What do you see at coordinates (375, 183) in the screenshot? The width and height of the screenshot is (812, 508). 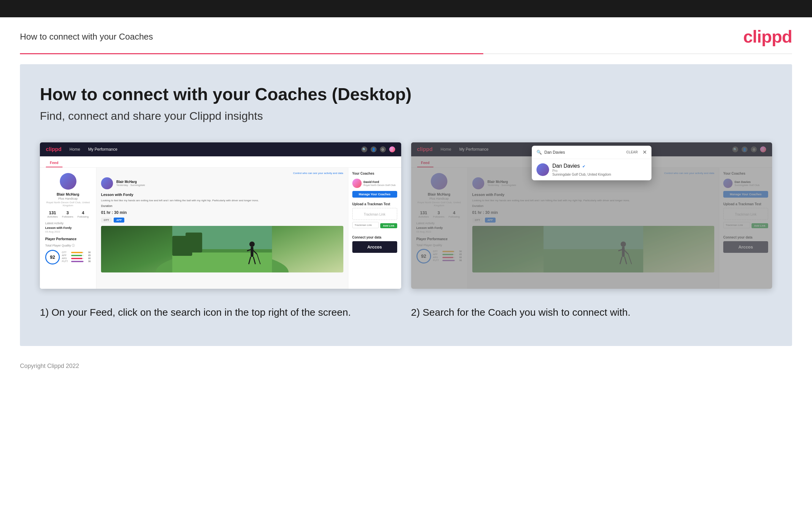 I see `coach-item: David Ford Royal North Devon Golf Club` at bounding box center [375, 183].